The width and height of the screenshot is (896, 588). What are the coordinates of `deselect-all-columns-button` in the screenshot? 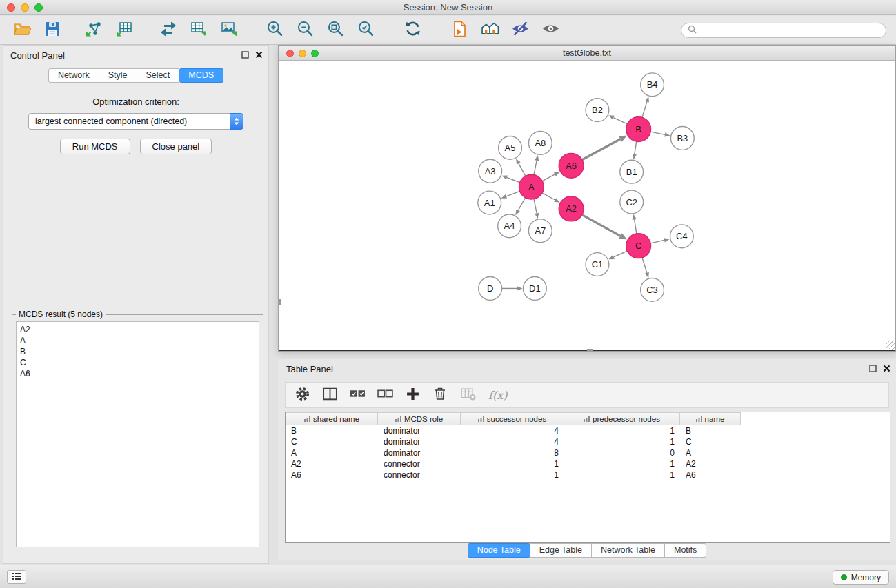 It's located at (385, 395).